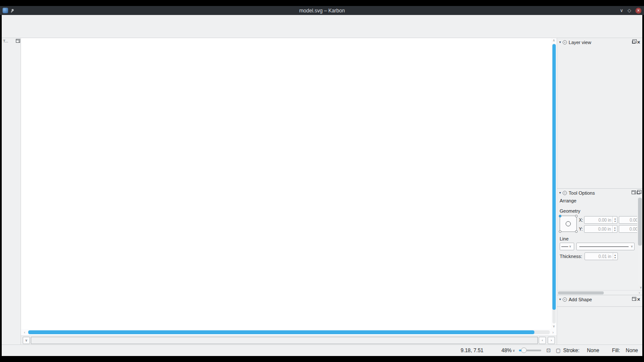 Image resolution: width=644 pixels, height=362 pixels. What do you see at coordinates (322, 350) in the screenshot?
I see `statusbar: 9.18, 7.51 48% ∨ ⊡ ▢ Stroke: None Fill: …` at bounding box center [322, 350].